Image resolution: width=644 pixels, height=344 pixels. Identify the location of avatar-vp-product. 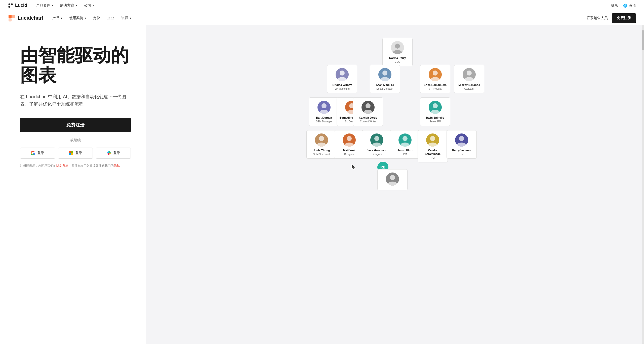
(435, 75).